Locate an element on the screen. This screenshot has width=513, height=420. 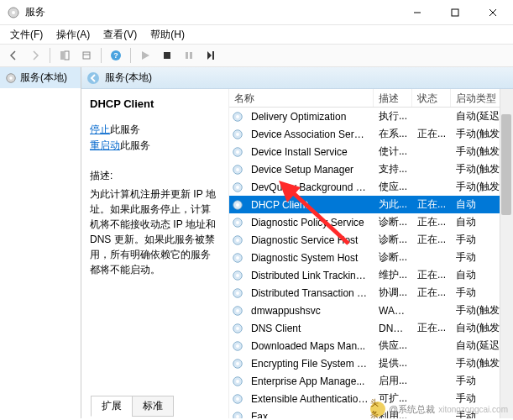
service-name: dmwappushsvc is located at coordinates (310, 311).